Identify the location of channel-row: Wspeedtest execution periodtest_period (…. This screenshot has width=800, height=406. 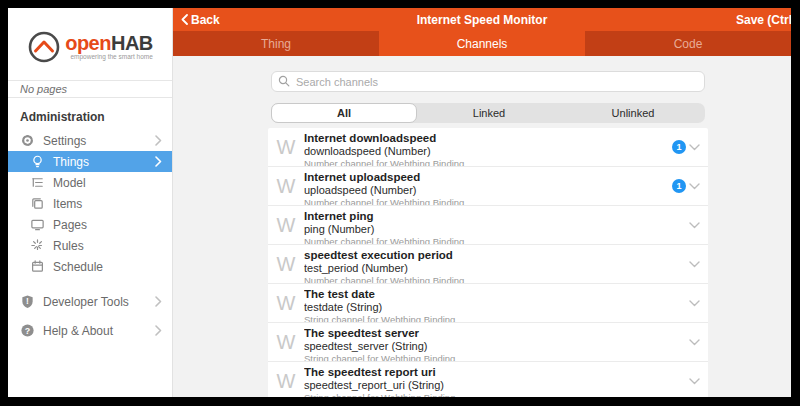
(488, 264).